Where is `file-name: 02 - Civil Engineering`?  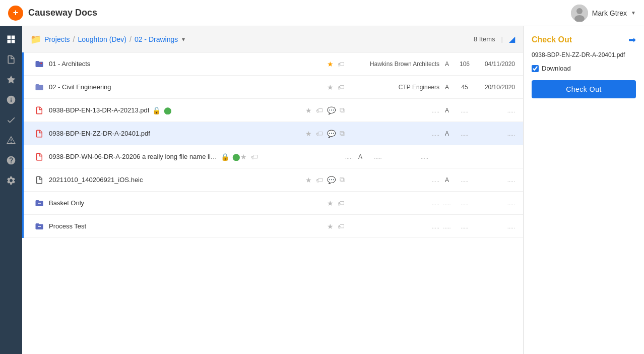 file-name: 02 - Civil Engineering is located at coordinates (188, 87).